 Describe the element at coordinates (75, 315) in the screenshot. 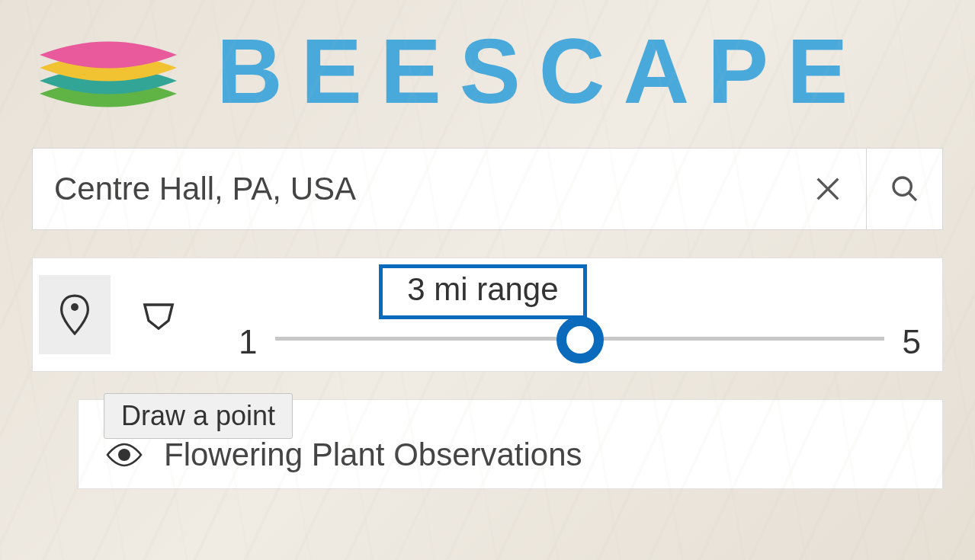

I see `point-marker-icon` at that location.